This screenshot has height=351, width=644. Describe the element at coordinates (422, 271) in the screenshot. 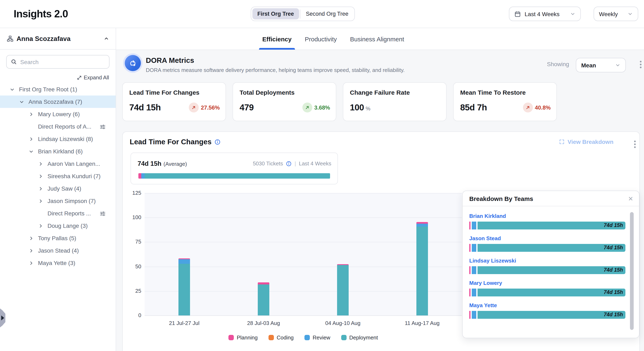

I see `bar-segment-deployment` at that location.